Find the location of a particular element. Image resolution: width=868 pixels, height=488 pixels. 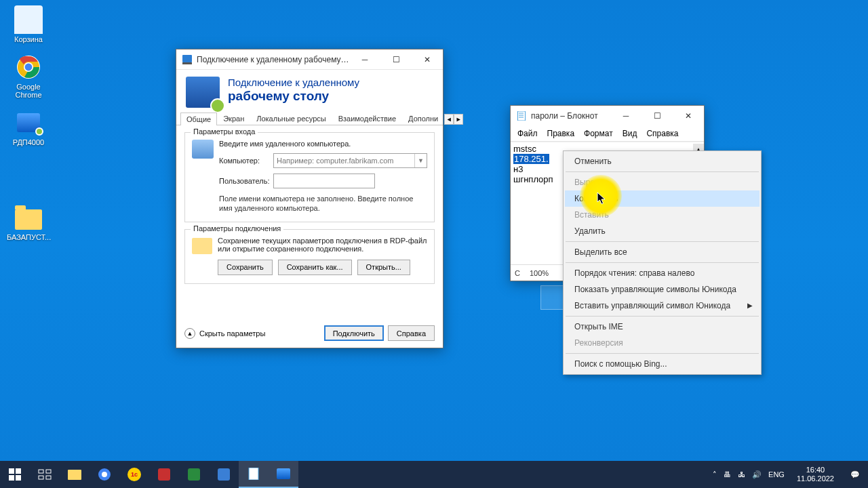

ctx-rtl-order: Порядок чтения: справа налево is located at coordinates (662, 273).